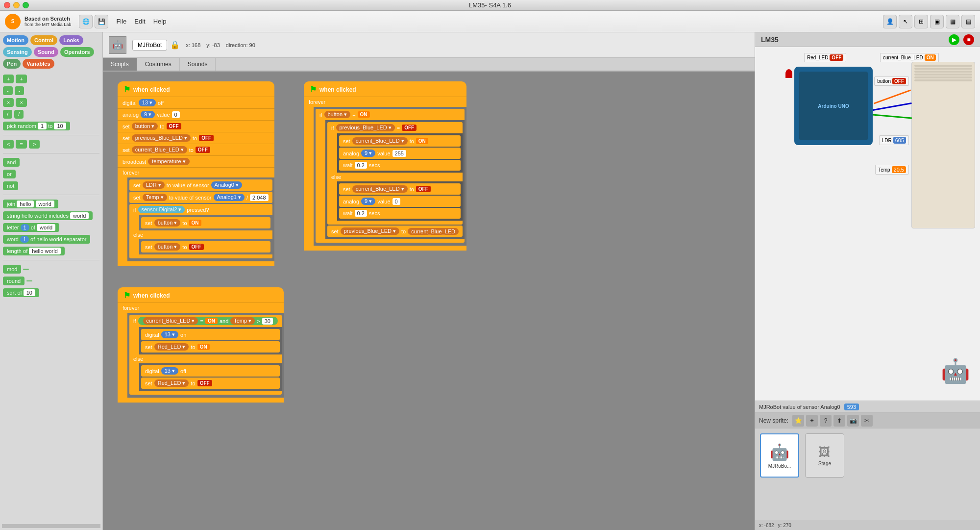 Image resolution: width=980 pixels, height=530 pixels. I want to click on block-set-button-off: set button ▾ to OFF, so click(196, 126).